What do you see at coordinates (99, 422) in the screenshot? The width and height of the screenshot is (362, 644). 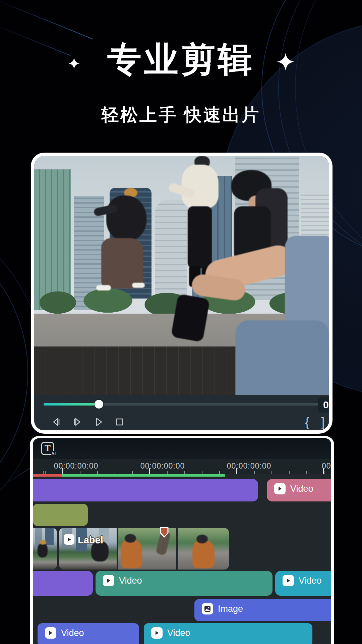 I see `play-icon` at bounding box center [99, 422].